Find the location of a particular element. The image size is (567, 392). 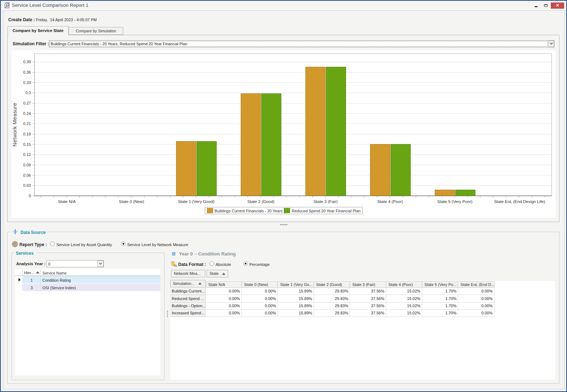

svg-text: 0.24 is located at coordinates (27, 114).